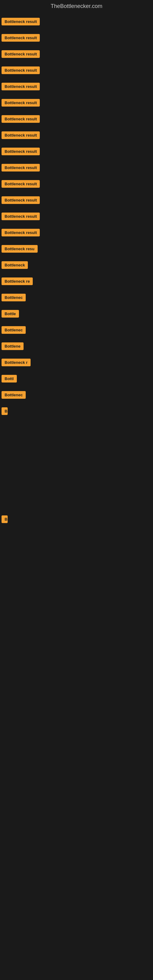 This screenshot has width=153, height=980. What do you see at coordinates (76, 266) in the screenshot?
I see `list-item: Bottleneck` at bounding box center [76, 266].